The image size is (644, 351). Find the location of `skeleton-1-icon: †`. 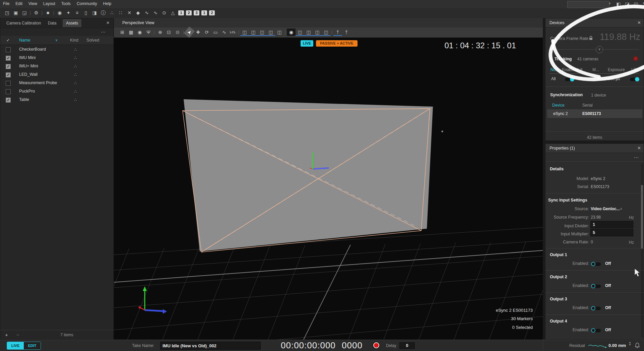

skeleton-1-icon: † is located at coordinates (338, 32).